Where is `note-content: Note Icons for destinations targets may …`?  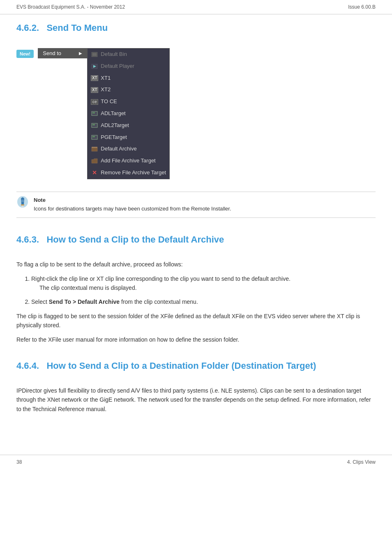 note-content: Note Icons for destinations targets may … is located at coordinates (132, 205).